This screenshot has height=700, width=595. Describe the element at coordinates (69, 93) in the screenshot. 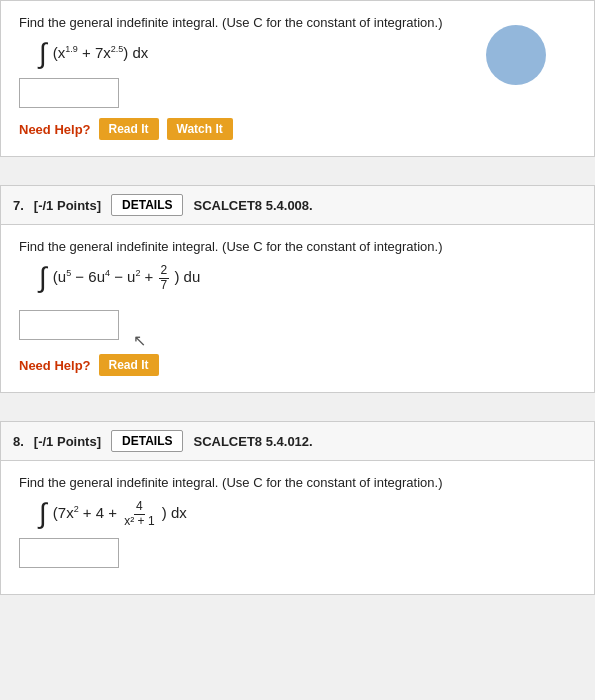

I see `top-answer-box` at that location.